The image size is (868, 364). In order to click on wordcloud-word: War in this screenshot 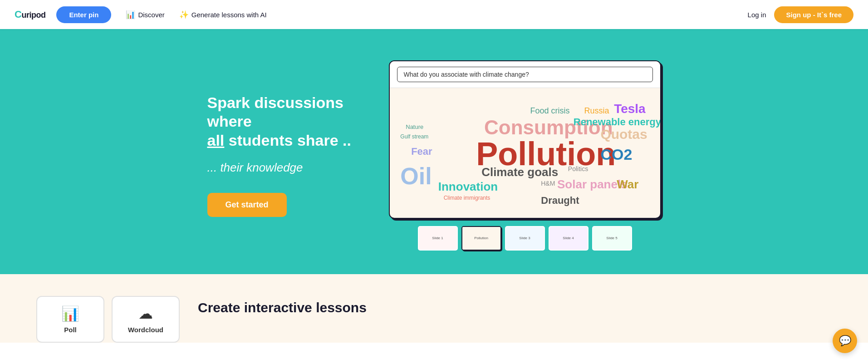, I will do `click(628, 184)`.